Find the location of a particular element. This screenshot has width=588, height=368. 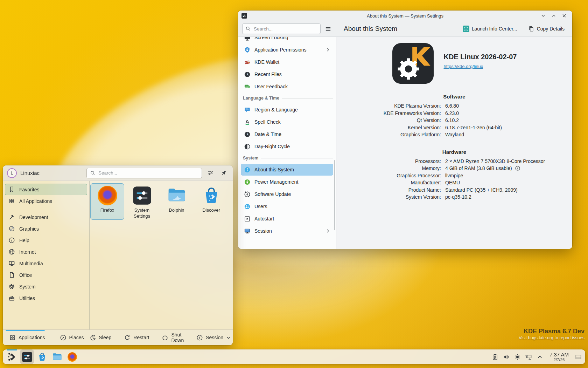

info-circle-icon is located at coordinates (247, 170).